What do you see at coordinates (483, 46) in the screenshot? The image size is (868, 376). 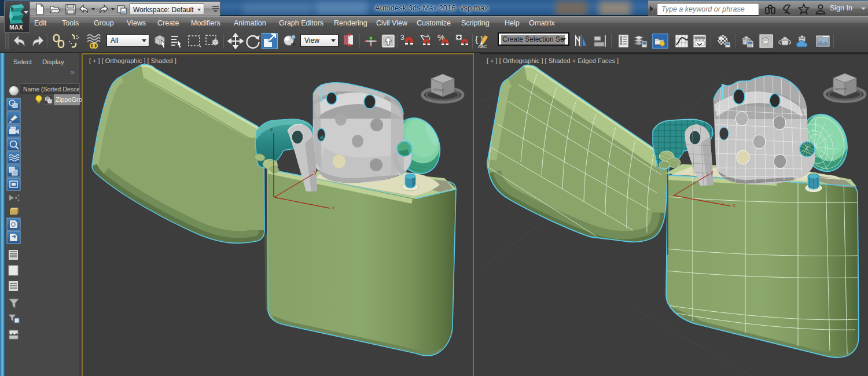 I see `svg-text: ABC` at bounding box center [483, 46].